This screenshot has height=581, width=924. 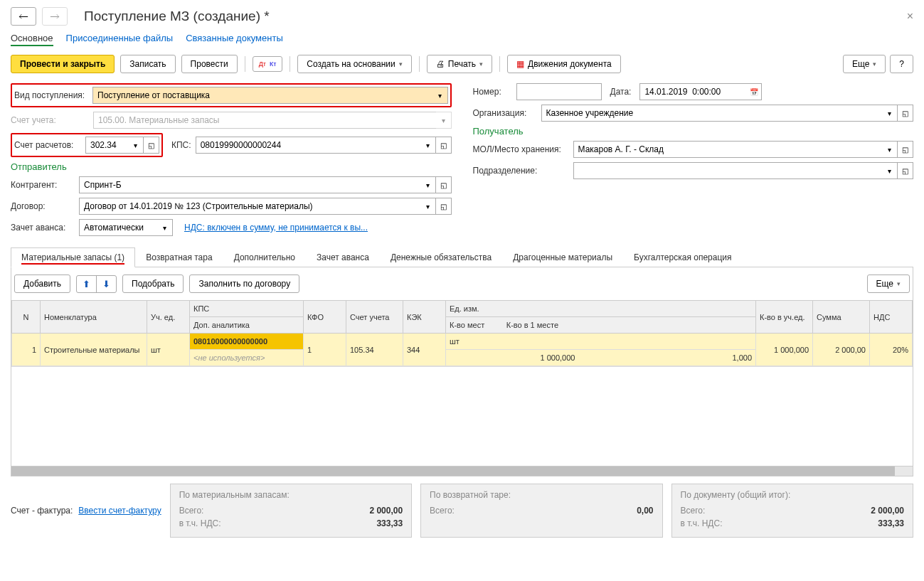 I want to click on account-label: Счет учета:, so click(x=50, y=120).